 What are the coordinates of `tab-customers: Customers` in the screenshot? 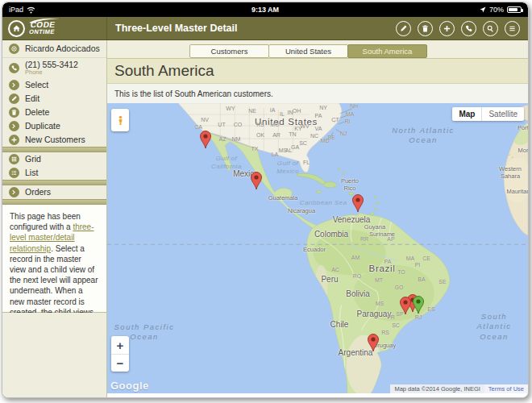 It's located at (229, 52).